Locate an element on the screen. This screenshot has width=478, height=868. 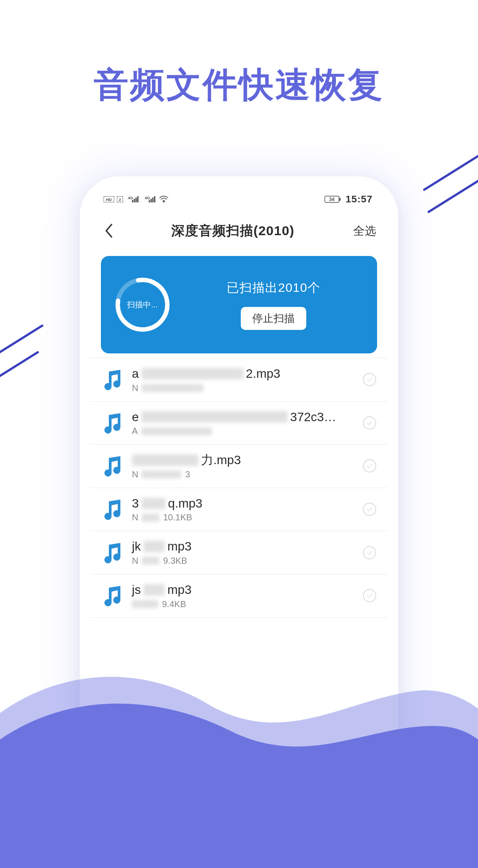
list-item: jsmp3 9.4KB is located at coordinates (239, 596).